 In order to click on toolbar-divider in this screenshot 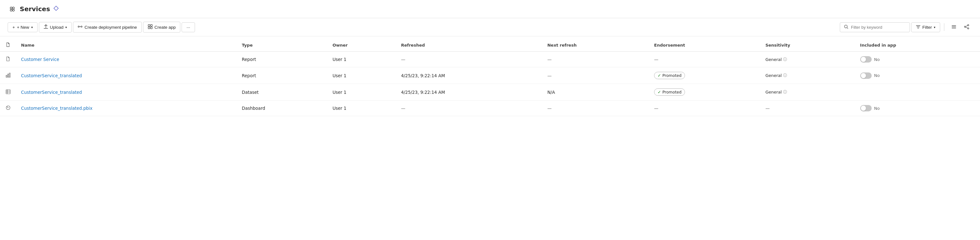, I will do `click(944, 27)`.